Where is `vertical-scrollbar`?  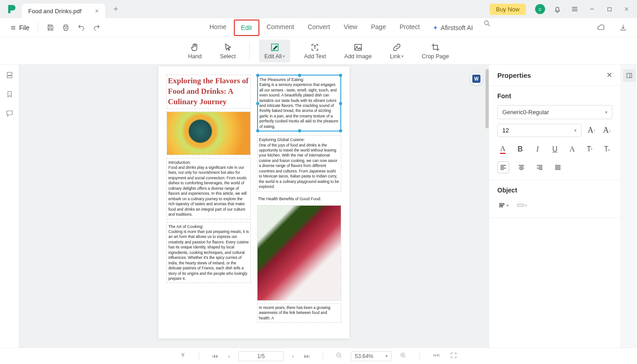
vertical-scrollbar is located at coordinates (487, 99).